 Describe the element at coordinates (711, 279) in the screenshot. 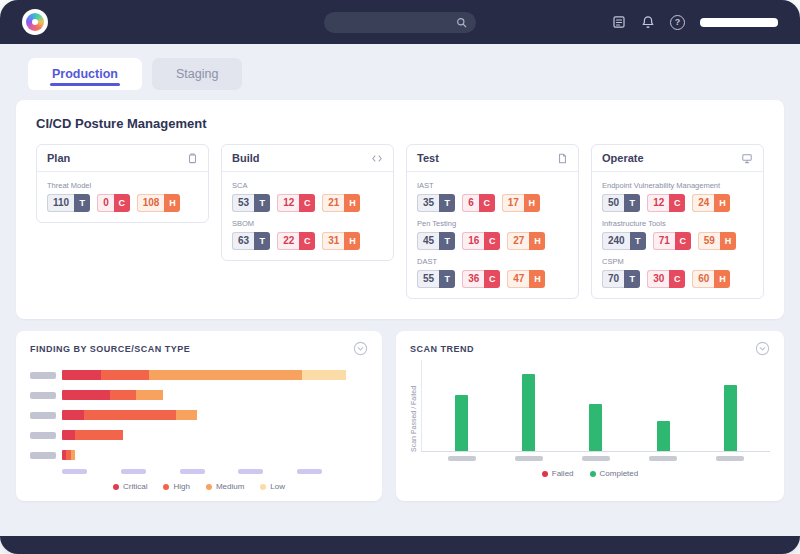

I see `metric-chip-h: 60H` at that location.